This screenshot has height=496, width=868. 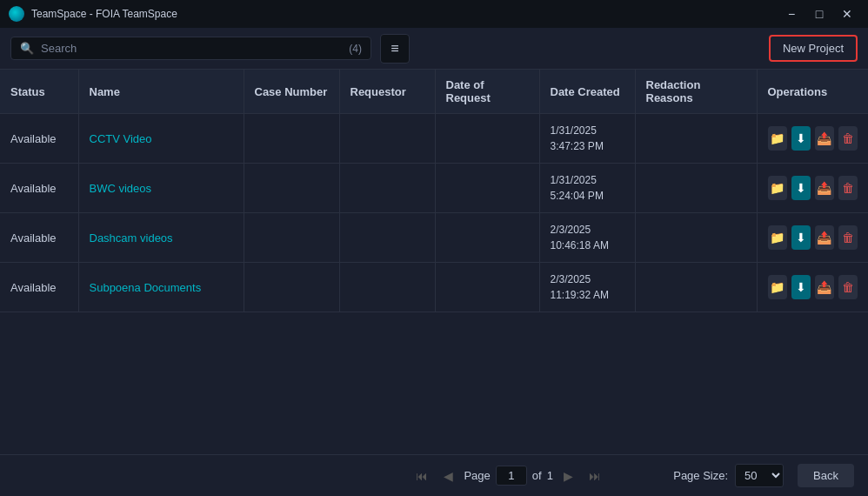 I want to click on back-button: Back, so click(x=826, y=475).